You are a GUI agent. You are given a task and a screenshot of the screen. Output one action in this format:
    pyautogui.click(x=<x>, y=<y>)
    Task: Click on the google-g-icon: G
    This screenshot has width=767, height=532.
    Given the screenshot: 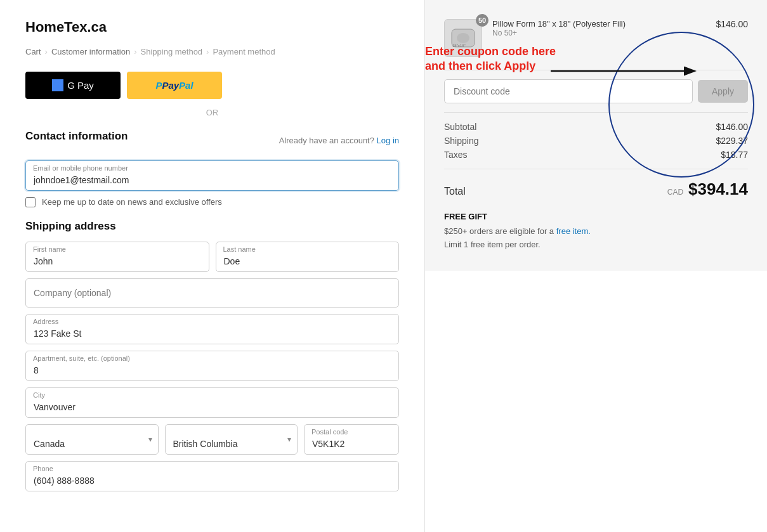 What is the action you would take?
    pyautogui.click(x=58, y=85)
    